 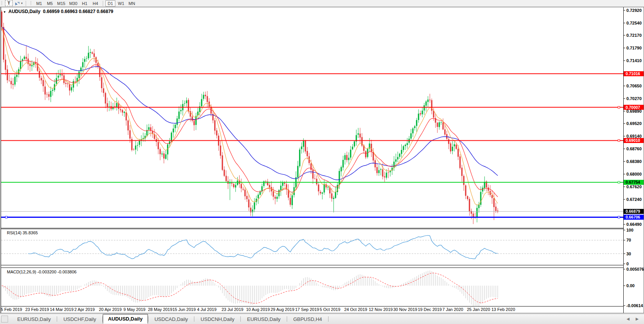 What do you see at coordinates (22, 3) in the screenshot?
I see `dropdown-caret-icon: ▾` at bounding box center [22, 3].